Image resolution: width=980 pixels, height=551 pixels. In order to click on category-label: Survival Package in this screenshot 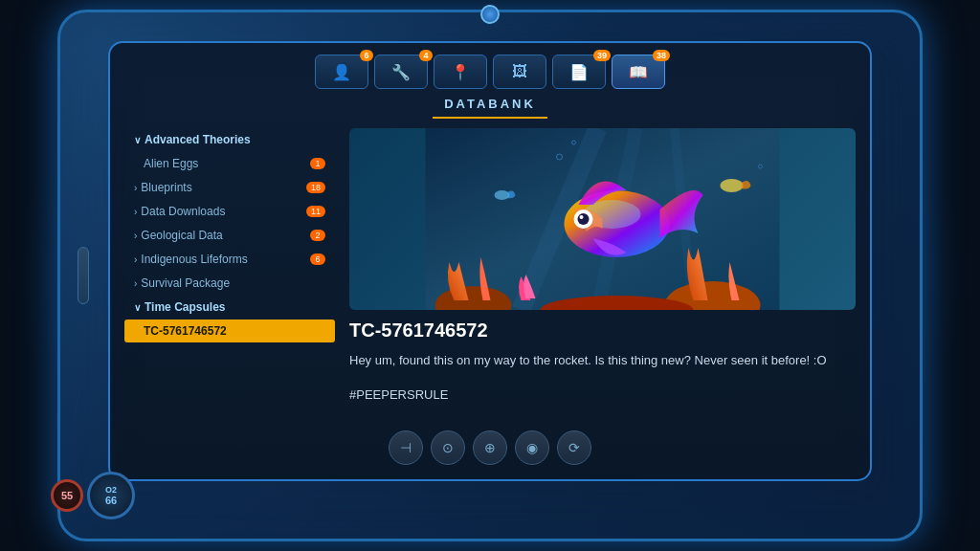, I will do `click(234, 283)`.